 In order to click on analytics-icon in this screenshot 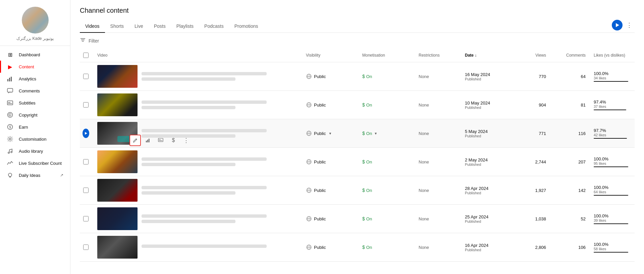, I will do `click(10, 79)`.